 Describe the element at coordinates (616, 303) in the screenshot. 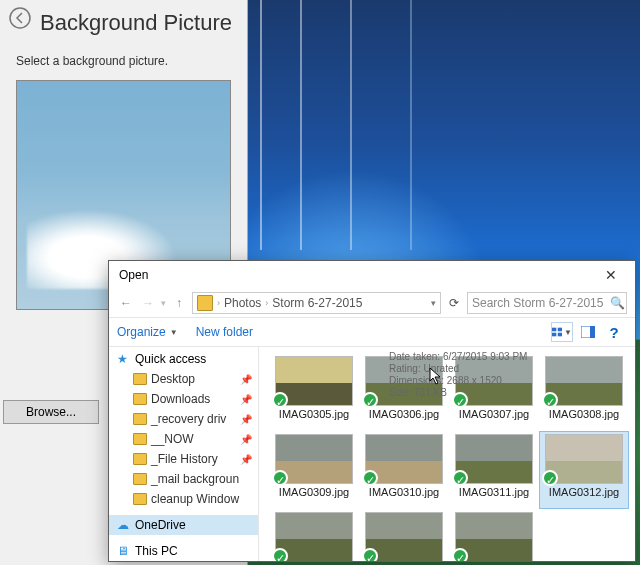

I see `search-icon: 🔍` at that location.